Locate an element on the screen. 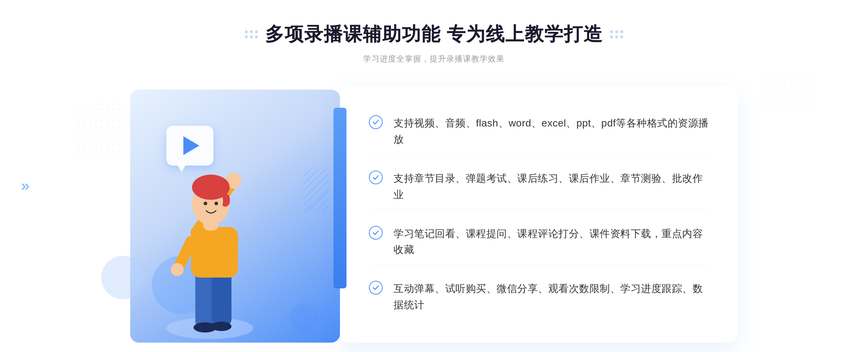  subtitle: 学习进度全掌握，提升录播课教学效果 is located at coordinates (434, 59).